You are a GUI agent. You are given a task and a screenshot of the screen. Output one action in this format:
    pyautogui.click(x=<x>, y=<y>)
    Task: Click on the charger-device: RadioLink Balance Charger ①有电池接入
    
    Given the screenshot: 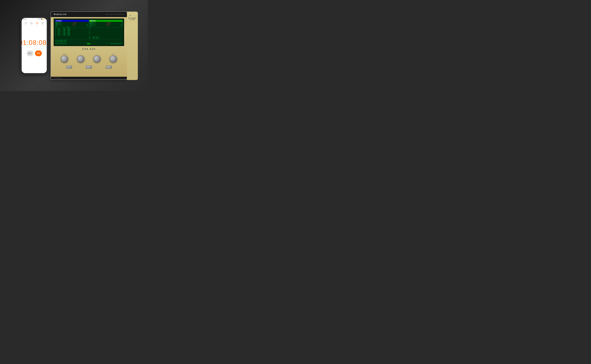 What is the action you would take?
    pyautogui.click(x=89, y=46)
    